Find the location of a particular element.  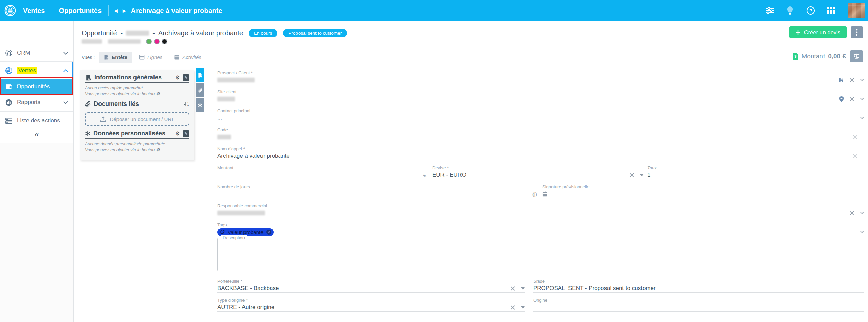

create-quote-button: Créer un devis is located at coordinates (818, 32).